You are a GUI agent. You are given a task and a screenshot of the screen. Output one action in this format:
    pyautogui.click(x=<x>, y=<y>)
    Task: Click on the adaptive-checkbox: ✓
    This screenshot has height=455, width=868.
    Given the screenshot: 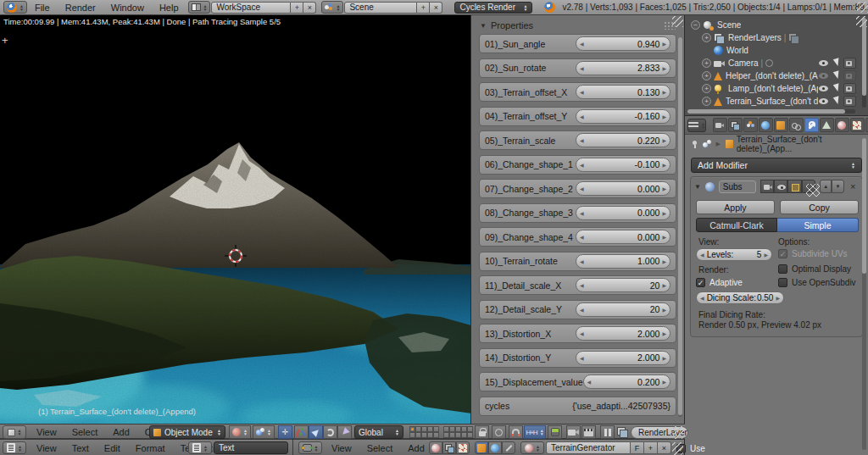 What is the action you would take?
    pyautogui.click(x=700, y=283)
    